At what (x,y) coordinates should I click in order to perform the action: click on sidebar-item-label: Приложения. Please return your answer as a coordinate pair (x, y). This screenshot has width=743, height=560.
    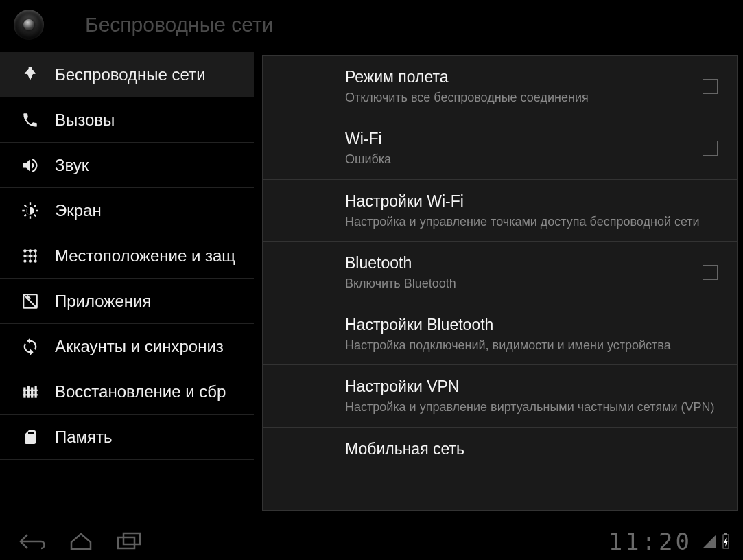
    Looking at the image, I should click on (103, 301).